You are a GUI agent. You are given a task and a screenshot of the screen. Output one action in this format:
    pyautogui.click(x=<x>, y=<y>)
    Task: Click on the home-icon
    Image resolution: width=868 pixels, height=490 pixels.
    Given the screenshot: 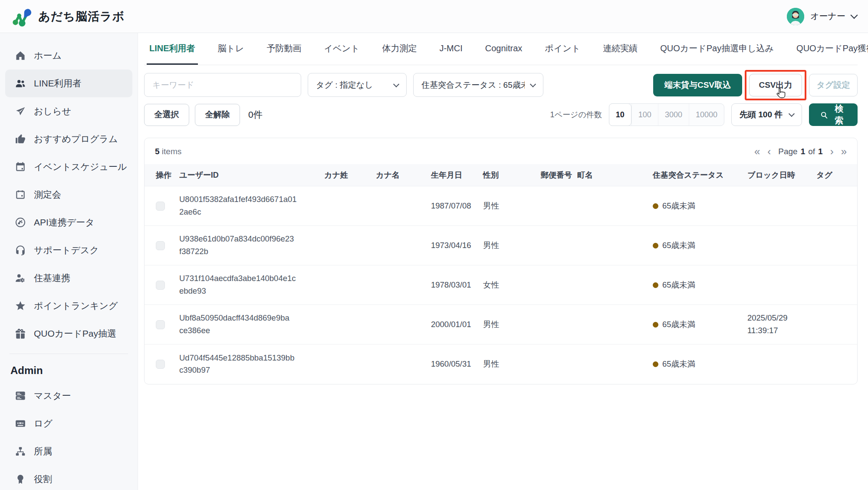 What is the action you would take?
    pyautogui.click(x=20, y=56)
    